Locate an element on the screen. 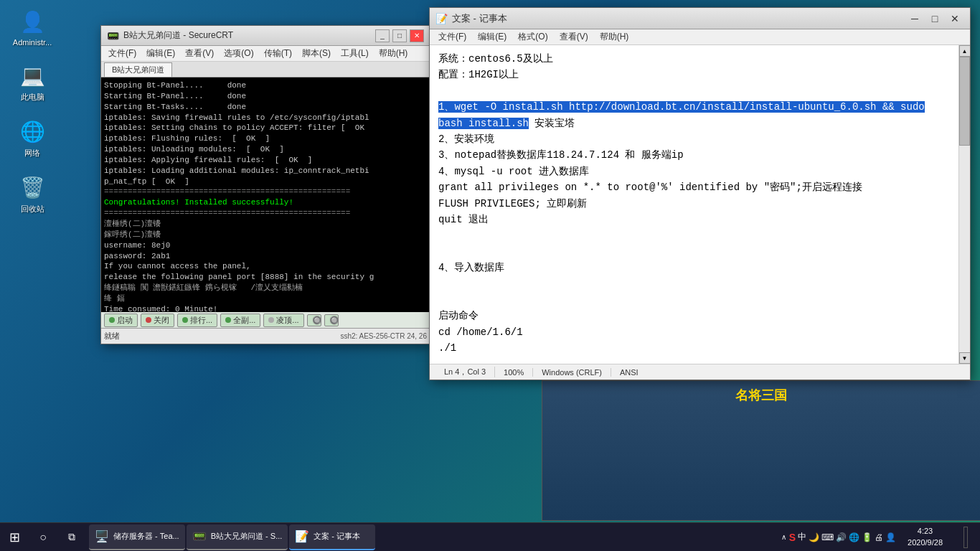  taskbar-search-button: ○ is located at coordinates (43, 537).